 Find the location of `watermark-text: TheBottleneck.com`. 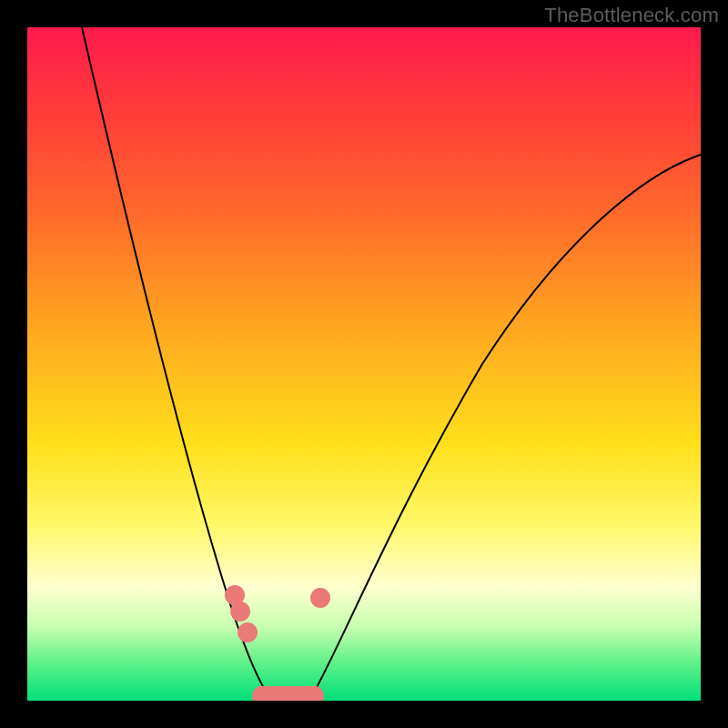

watermark-text: TheBottleneck.com is located at coordinates (632, 15).